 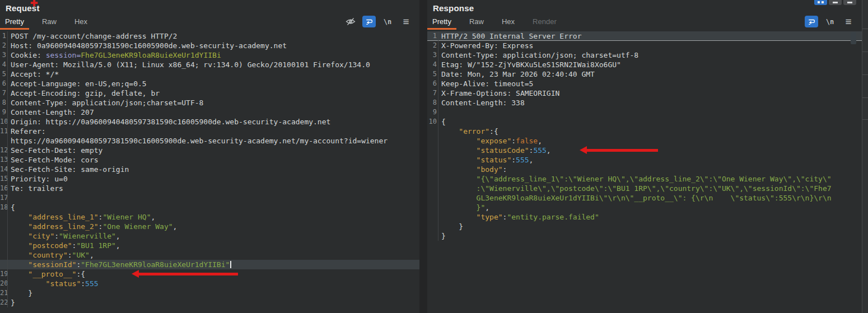 I want to click on code-line: 17, so click(x=209, y=198).